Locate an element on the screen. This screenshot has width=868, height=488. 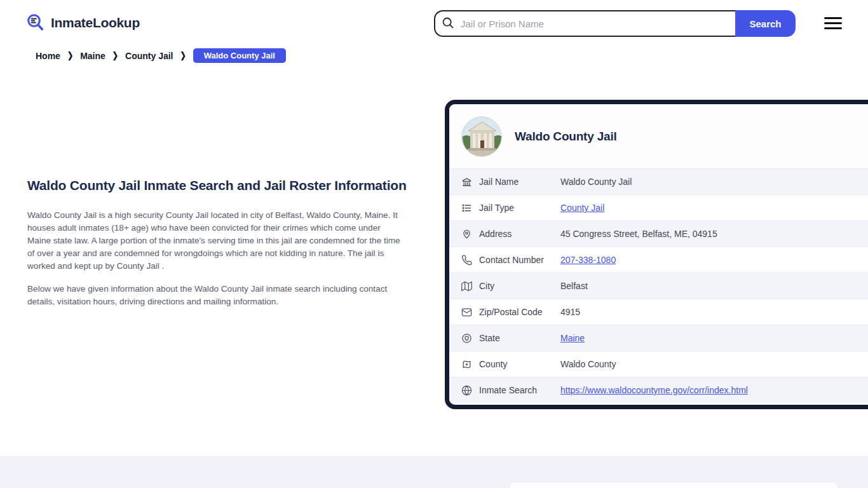
county-map-icon is located at coordinates (466, 365).